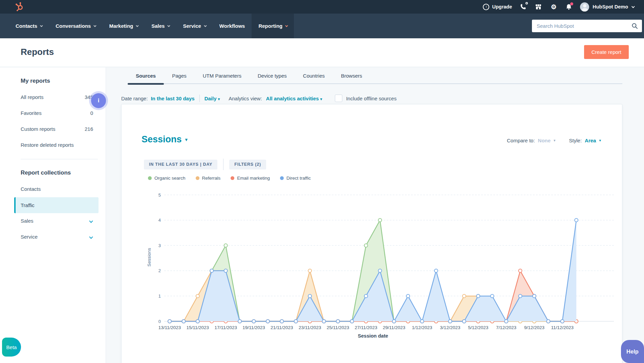 This screenshot has width=644, height=363. What do you see at coordinates (394, 327) in the screenshot?
I see `svg-text: 29/11/2023` at bounding box center [394, 327].